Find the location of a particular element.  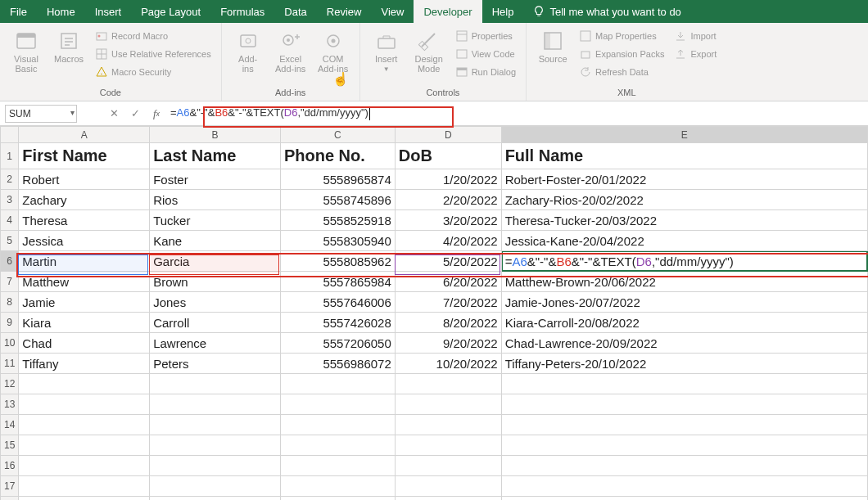

cell-D10: 9/20/2022 is located at coordinates (448, 344).